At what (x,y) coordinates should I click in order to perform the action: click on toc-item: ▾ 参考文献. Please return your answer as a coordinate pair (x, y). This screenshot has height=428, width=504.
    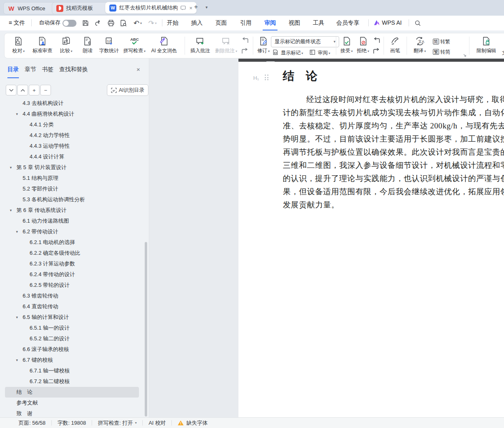
    Looking at the image, I should click on (72, 403).